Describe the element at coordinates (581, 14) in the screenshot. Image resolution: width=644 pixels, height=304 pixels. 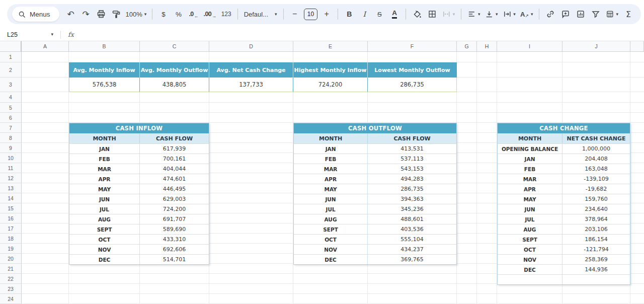
I see `insert-chart-button` at that location.